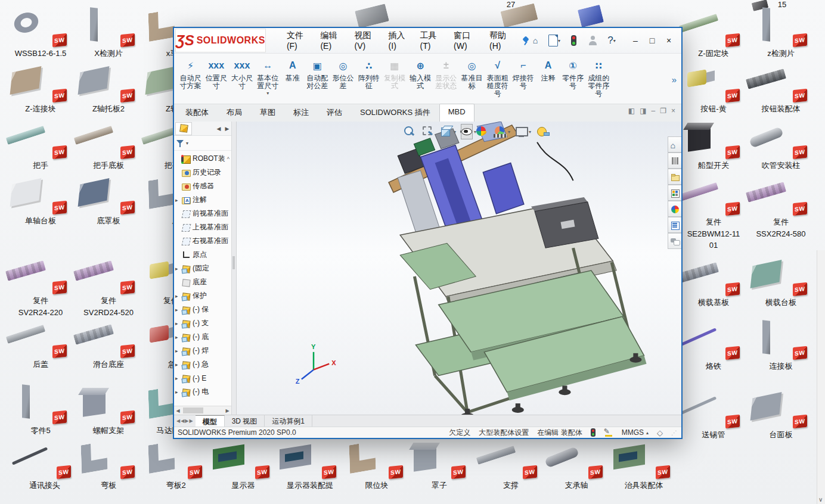  What do you see at coordinates (446, 79) in the screenshot?
I see `ribbon-button: ± 显示公差状态` at bounding box center [446, 79].